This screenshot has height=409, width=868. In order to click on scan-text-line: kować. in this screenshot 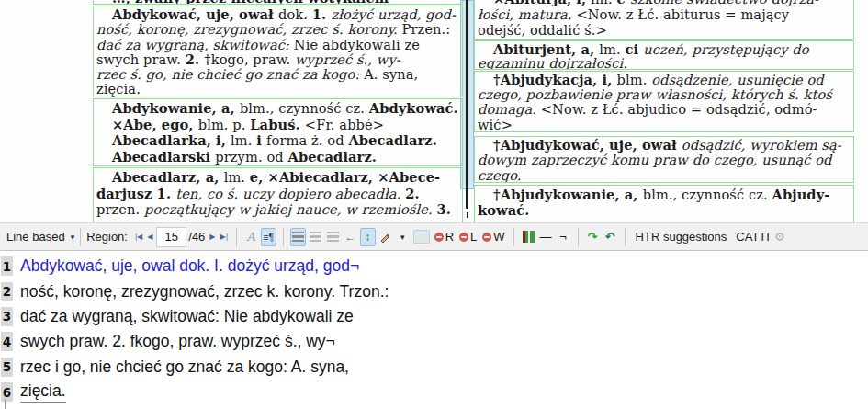, I will do `click(664, 210)`.